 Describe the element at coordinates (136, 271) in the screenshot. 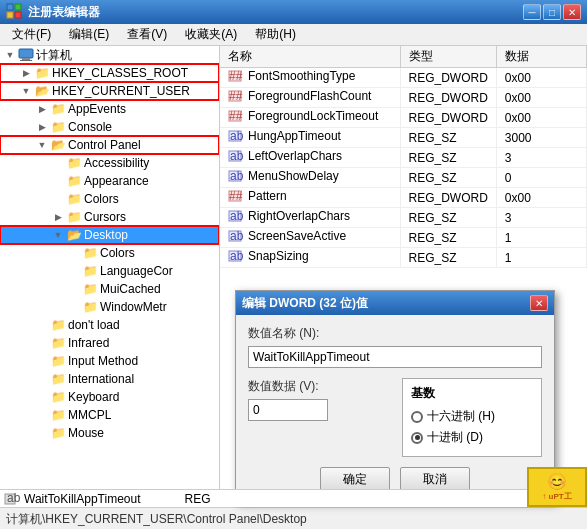

I see `tree-label-languagecor: LanguageCor` at that location.